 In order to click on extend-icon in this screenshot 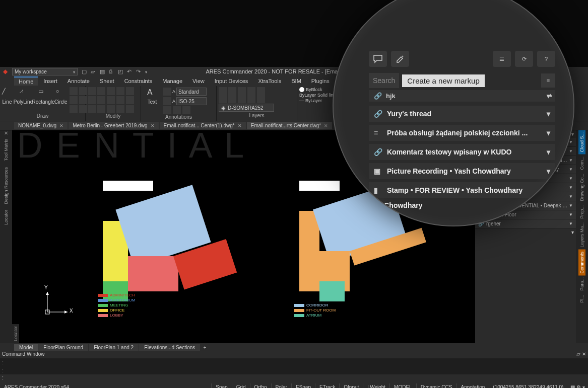, I will do `click(120, 109)`.